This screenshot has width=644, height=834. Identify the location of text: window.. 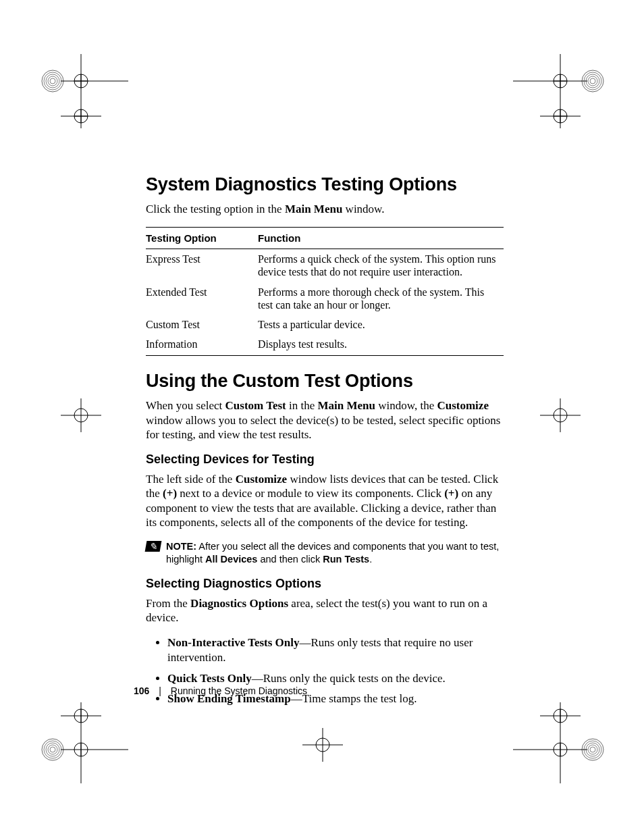
(363, 209).